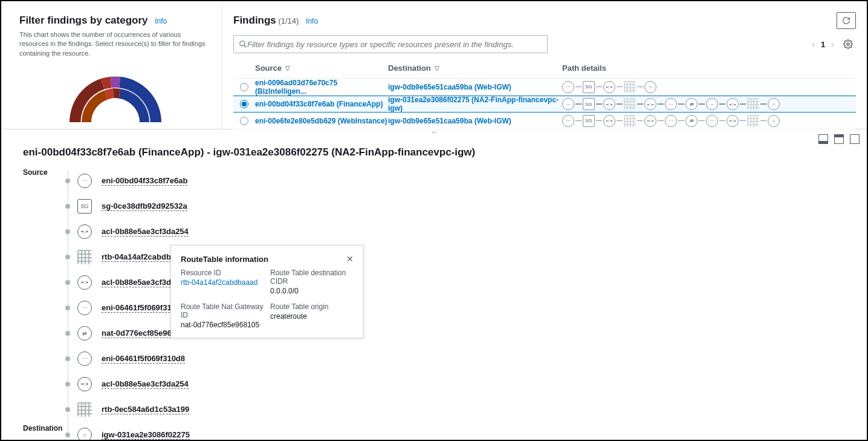  Describe the element at coordinates (44, 172) in the screenshot. I see `source-label: Source` at that location.